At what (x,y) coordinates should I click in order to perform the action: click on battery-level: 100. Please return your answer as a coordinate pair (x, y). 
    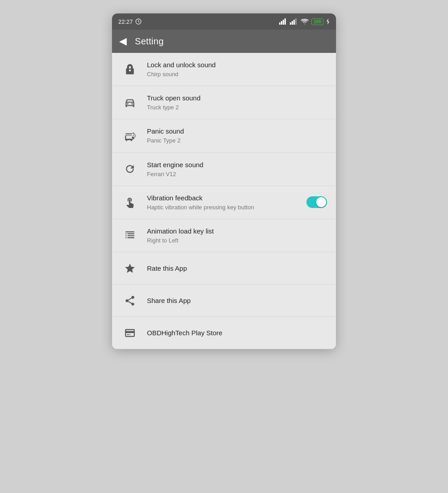
    Looking at the image, I should click on (317, 22).